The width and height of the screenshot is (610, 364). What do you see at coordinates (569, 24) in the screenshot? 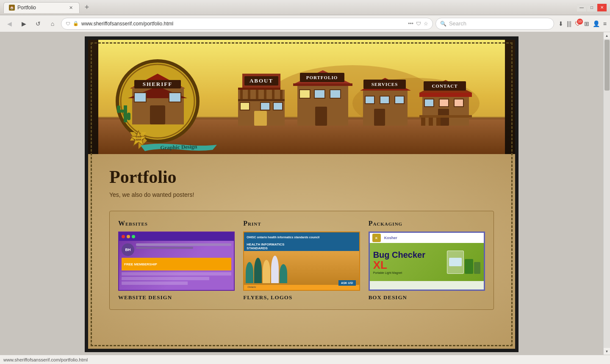
I see `library-icon: |||` at bounding box center [569, 24].